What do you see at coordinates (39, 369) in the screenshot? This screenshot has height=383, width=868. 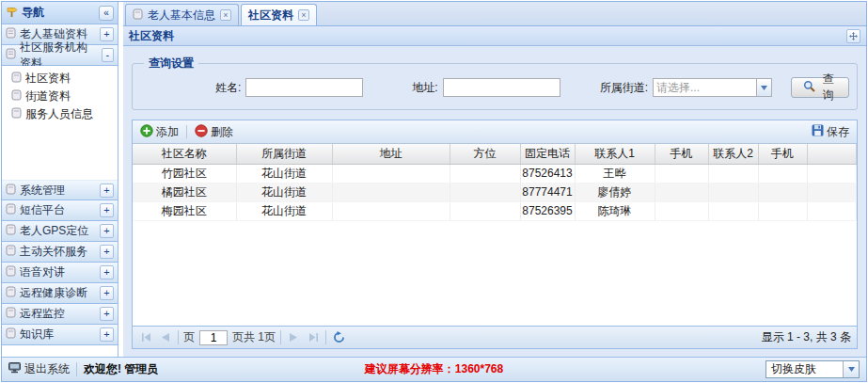 I see `logout-button: 退出系统` at bounding box center [39, 369].